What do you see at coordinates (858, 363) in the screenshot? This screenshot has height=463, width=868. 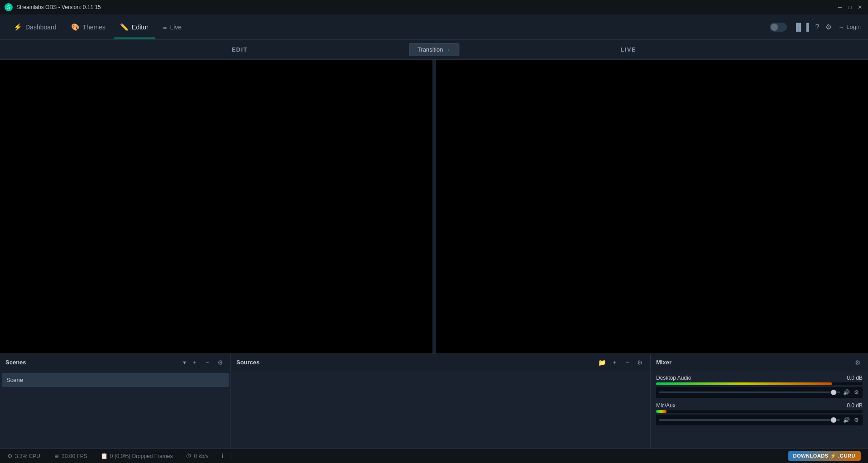 I see `mixer-actions: ⚙` at bounding box center [858, 363].